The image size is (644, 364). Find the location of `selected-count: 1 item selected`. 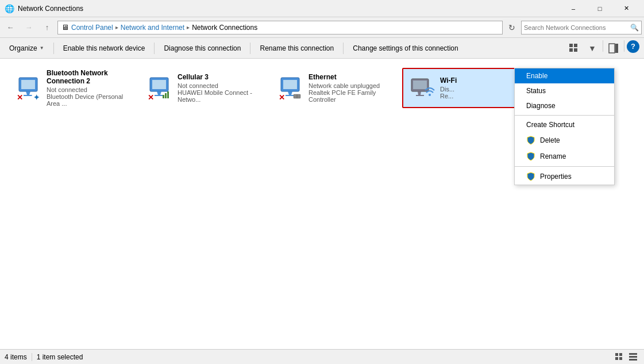

selected-count: 1 item selected is located at coordinates (60, 357).